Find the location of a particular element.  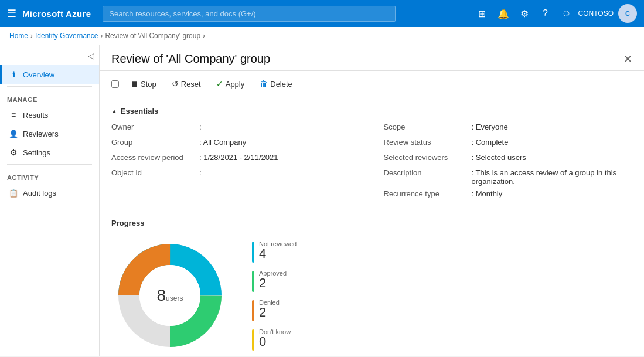

hamburger-menu: ☰ is located at coordinates (12, 13).